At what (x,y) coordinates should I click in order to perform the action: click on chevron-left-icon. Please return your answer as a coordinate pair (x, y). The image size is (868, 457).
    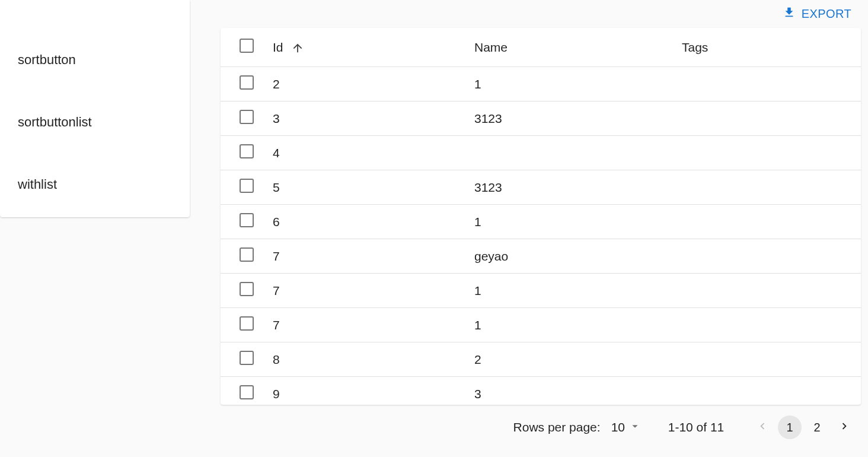
    Looking at the image, I should click on (762, 427).